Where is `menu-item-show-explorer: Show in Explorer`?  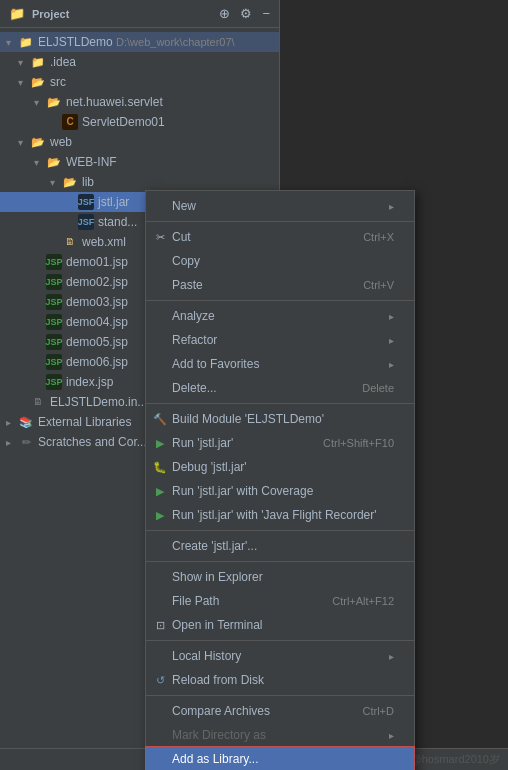
menu-item-show-explorer: Show in Explorer is located at coordinates (280, 577).